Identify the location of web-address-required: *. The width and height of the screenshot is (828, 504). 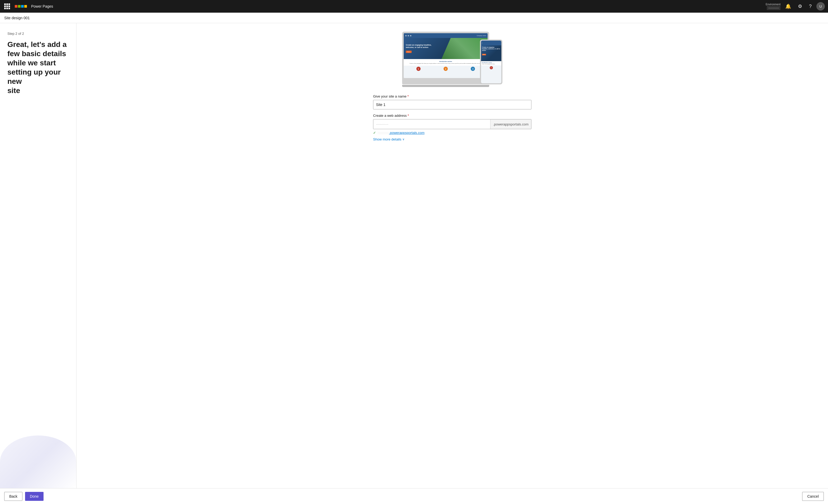
(408, 116).